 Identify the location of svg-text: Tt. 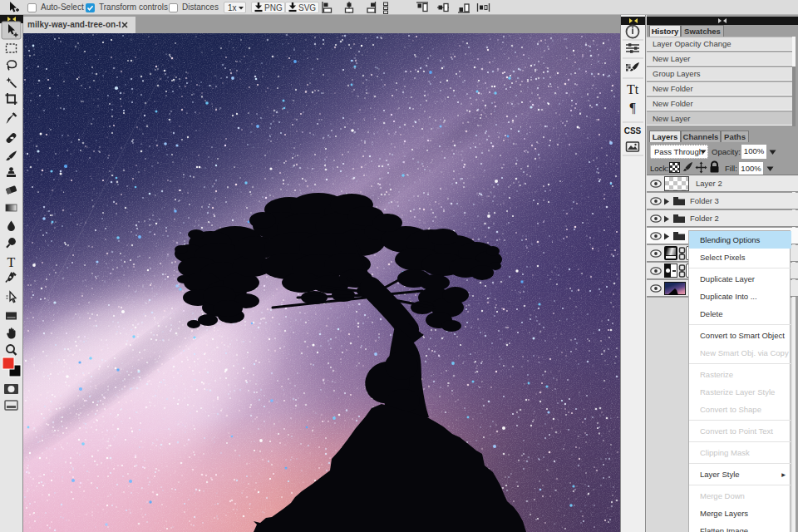
(633, 90).